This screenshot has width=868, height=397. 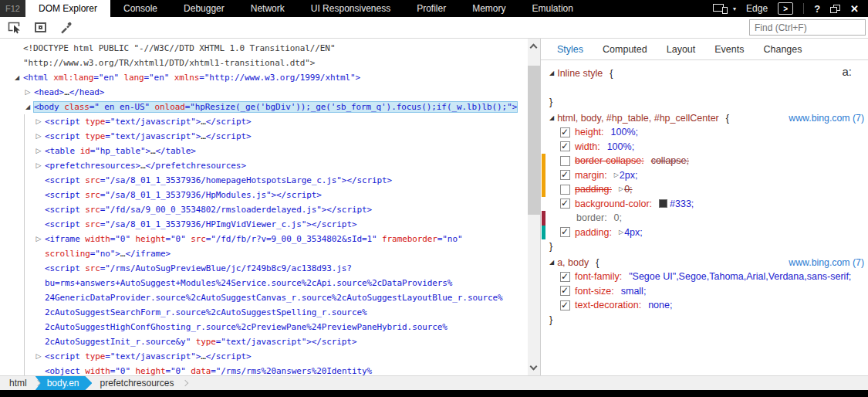 I want to click on property-value: #333;, so click(x=682, y=204).